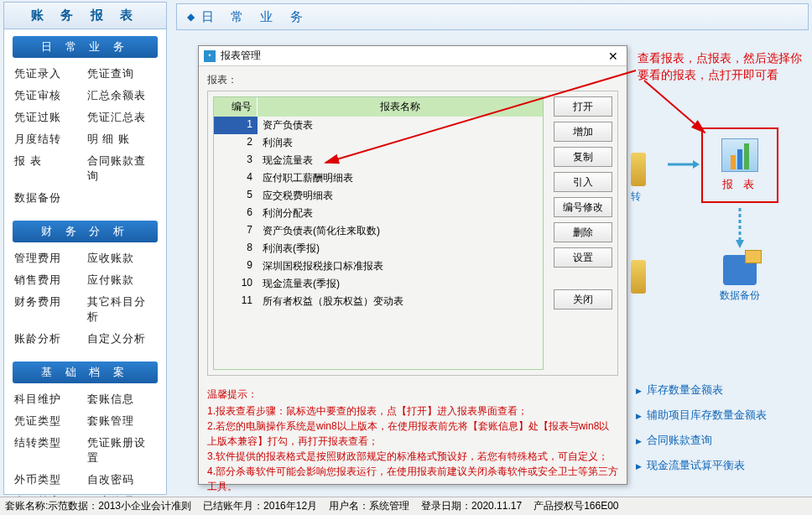 The height and width of the screenshot is (515, 812). I want to click on status-bar: 套账名称:示范数据：2013小企业会计准则 已结账年月：2016年12月 用户名…, so click(406, 506).